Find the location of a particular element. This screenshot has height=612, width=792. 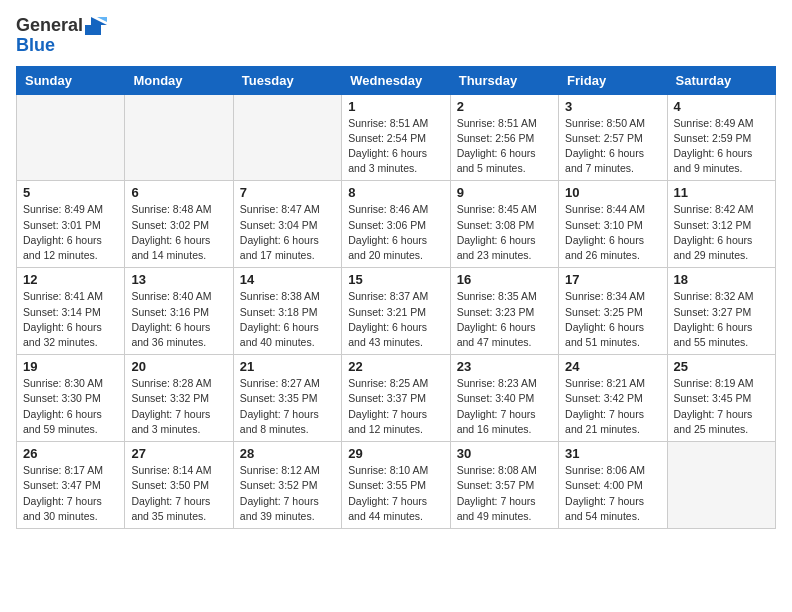

calendar-cell: 10Sunrise: 8:44 AM Sunset: 3:10 PM Dayli… is located at coordinates (613, 224).